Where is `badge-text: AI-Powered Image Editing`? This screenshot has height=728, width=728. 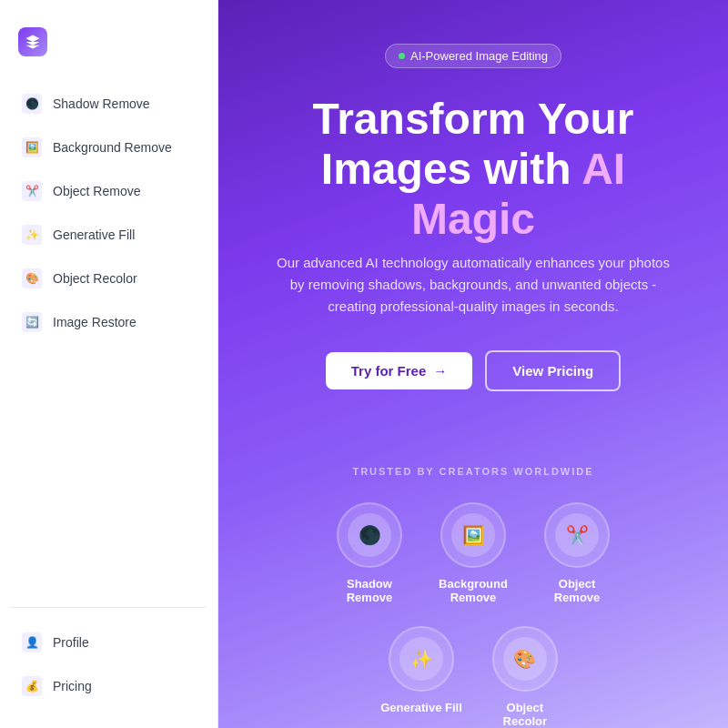 badge-text: AI-Powered Image Editing is located at coordinates (479, 56).